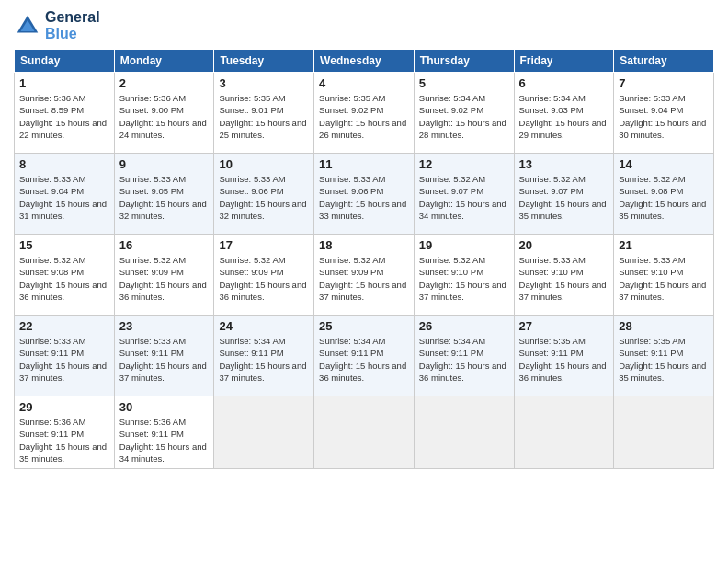 The image size is (728, 563). Describe the element at coordinates (64, 113) in the screenshot. I see `calendar-cell: 1Sunrise: 5:36 AMSunset: 8:59 PMDaylight…` at that location.